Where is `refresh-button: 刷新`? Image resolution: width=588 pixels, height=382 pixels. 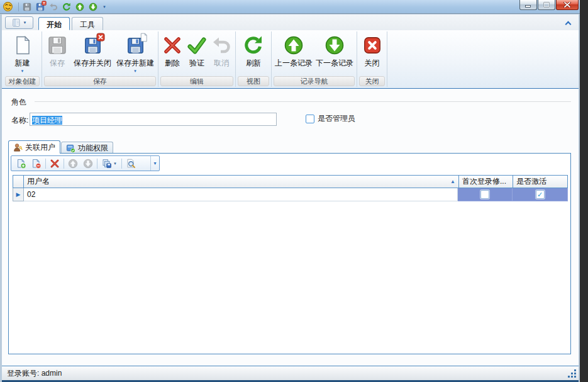
refresh-button: 刷新 is located at coordinates (253, 53).